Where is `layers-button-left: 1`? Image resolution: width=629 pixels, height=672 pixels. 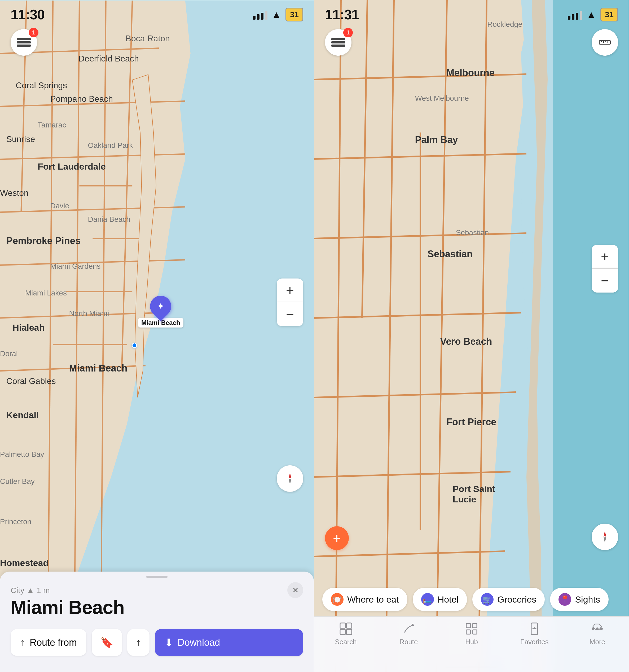 layers-button-left: 1 is located at coordinates (24, 43).